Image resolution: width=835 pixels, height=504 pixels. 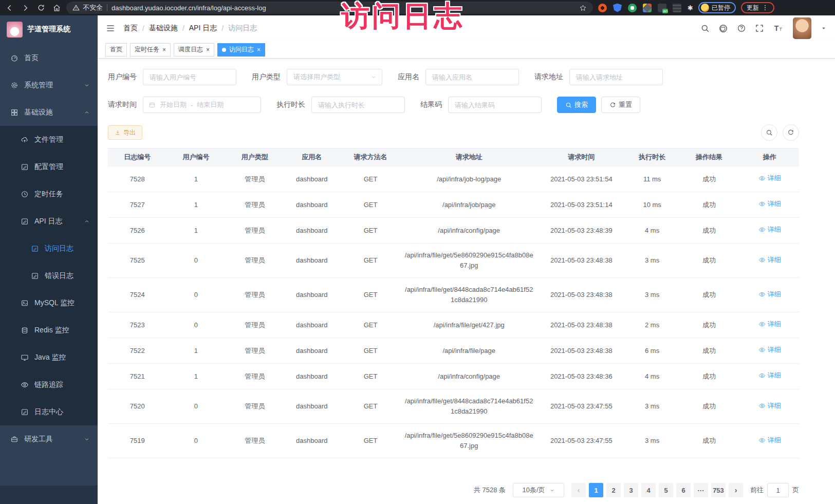 I want to click on extension-icon-dark, so click(x=677, y=8).